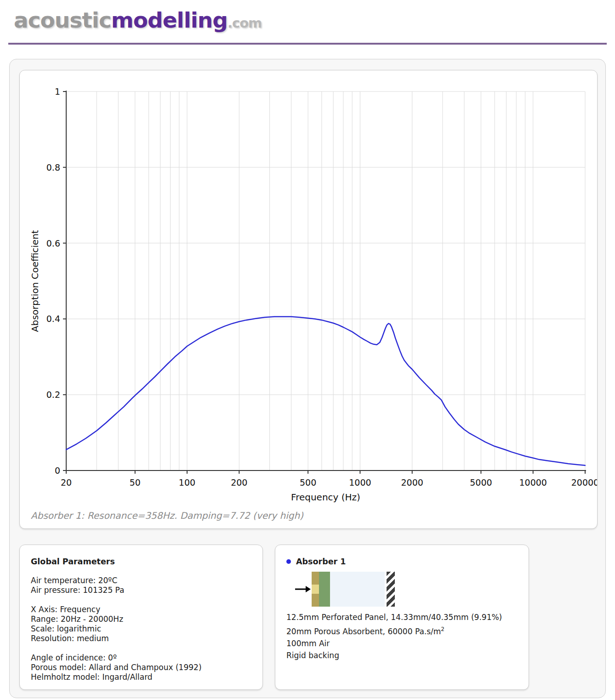  What do you see at coordinates (360, 482) in the screenshot?
I see `x-tick-label: 1000` at bounding box center [360, 482].